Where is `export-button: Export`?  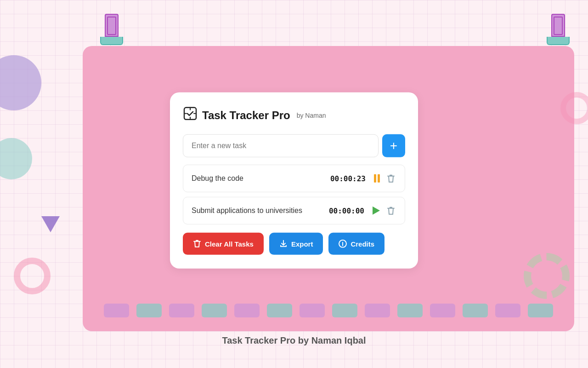
export-button: Export is located at coordinates (296, 244).